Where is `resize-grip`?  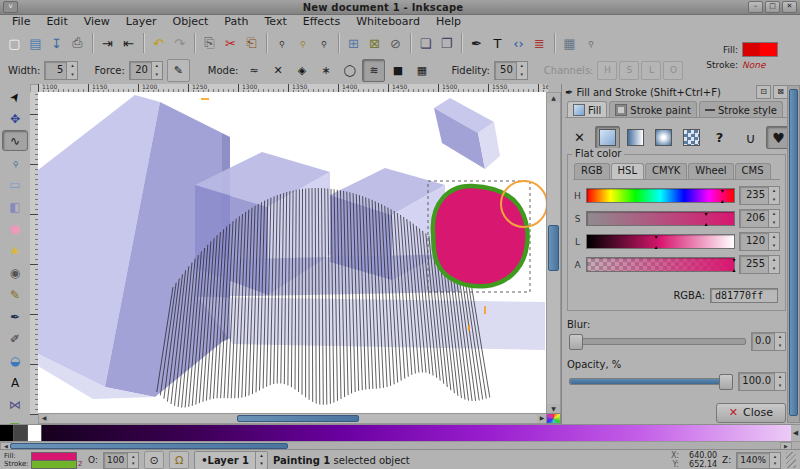
resize-grip is located at coordinates (791, 460).